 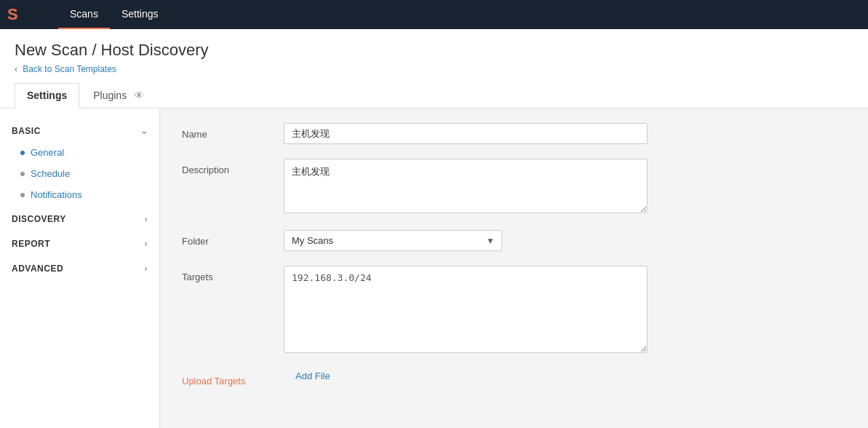 What do you see at coordinates (514, 379) in the screenshot?
I see `form-row-upload-targets: Upload Targets Add File` at bounding box center [514, 379].